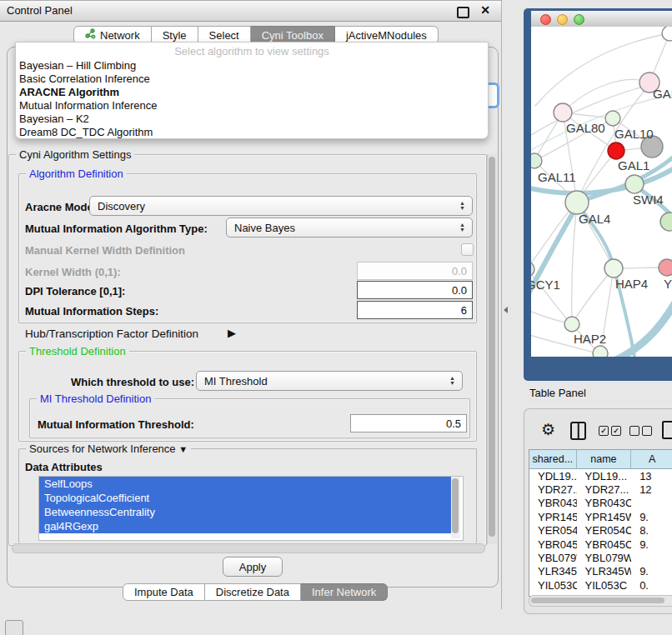 The height and width of the screenshot is (635, 672). I want to click on table-row: YER054CYER054C8., so click(600, 531).